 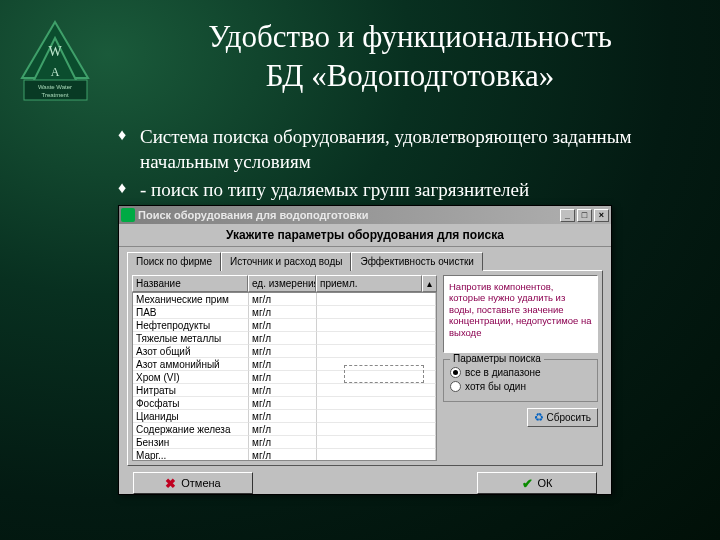 What do you see at coordinates (282, 284) in the screenshot?
I see `col-unit: ед. измерения` at bounding box center [282, 284].